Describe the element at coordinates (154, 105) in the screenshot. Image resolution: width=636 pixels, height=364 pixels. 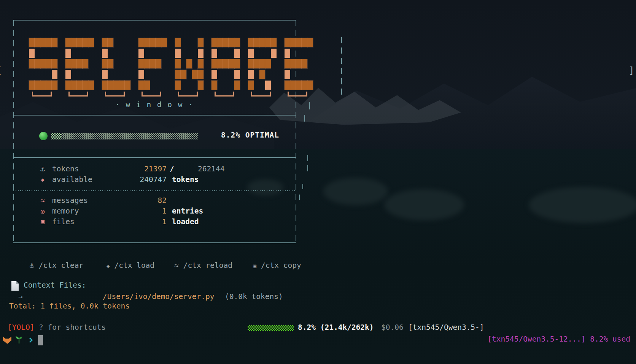
I see `logo-subtitle: · w i n d o w ·` at that location.